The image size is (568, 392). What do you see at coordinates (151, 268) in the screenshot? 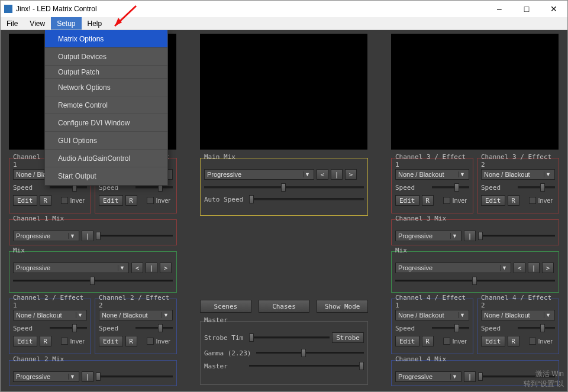
I see `leftmix-bar-button: |` at bounding box center [151, 268].